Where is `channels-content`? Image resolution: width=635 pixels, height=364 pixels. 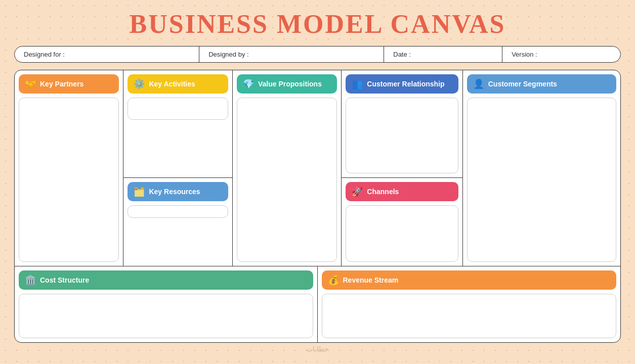
channels-content is located at coordinates (402, 234).